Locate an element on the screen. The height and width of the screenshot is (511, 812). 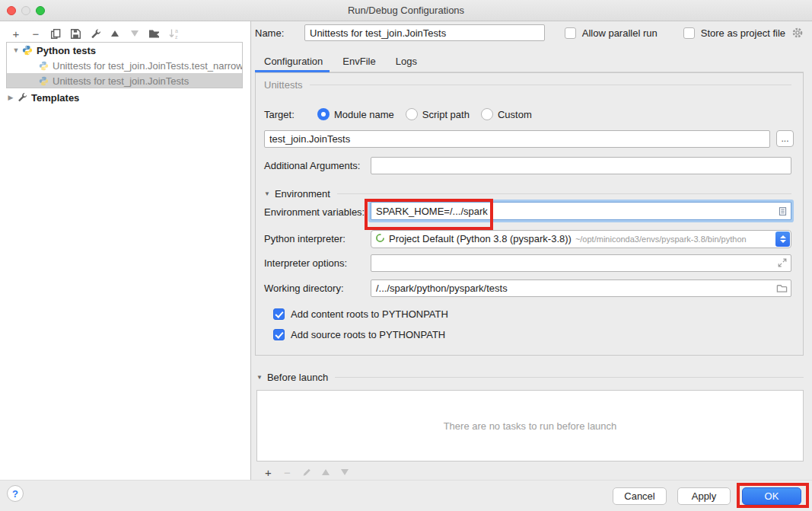
target-option-custom: Custom is located at coordinates (507, 114).